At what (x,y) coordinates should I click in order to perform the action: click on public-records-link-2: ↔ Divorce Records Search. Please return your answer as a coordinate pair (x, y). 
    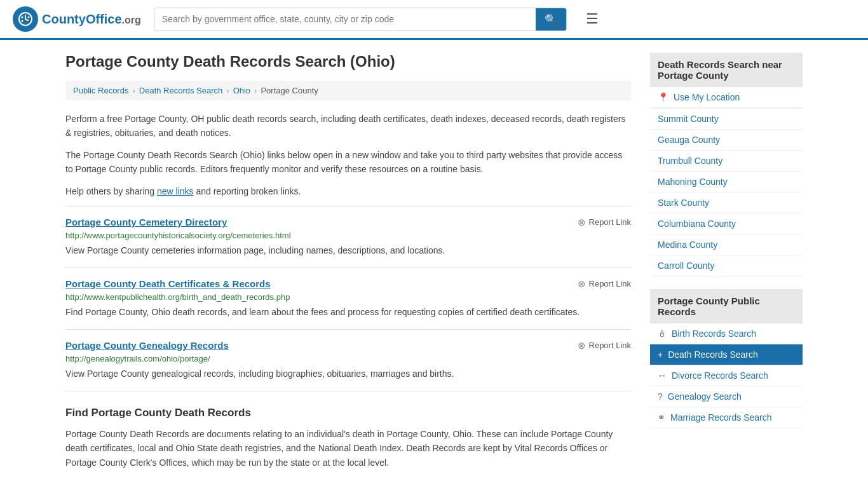
    Looking at the image, I should click on (726, 376).